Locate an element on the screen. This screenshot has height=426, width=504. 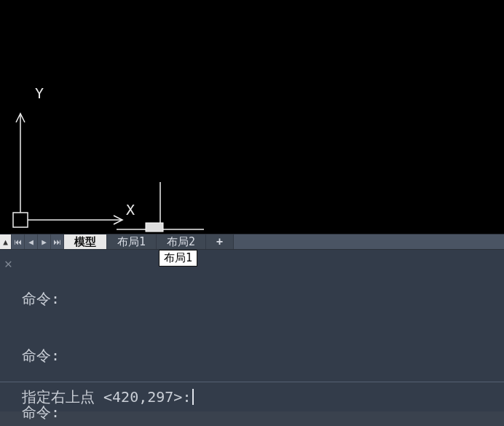
layout-tabstrip: ▲ ⏮ ◀ ▶ ⏭ 模型 布局1 布局2 + is located at coordinates (252, 242).